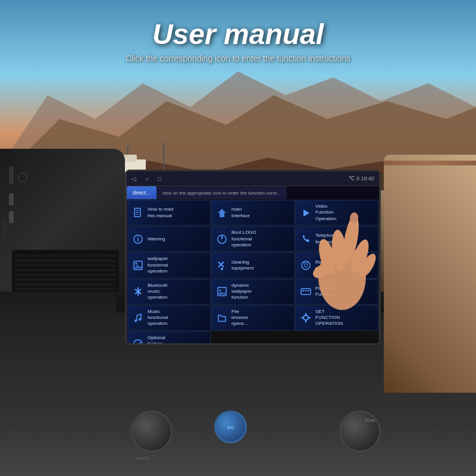 This screenshot has height=476, width=476. Describe the element at coordinates (238, 40) in the screenshot. I see `title-section: User manual Click the corresponding icon…` at that location.